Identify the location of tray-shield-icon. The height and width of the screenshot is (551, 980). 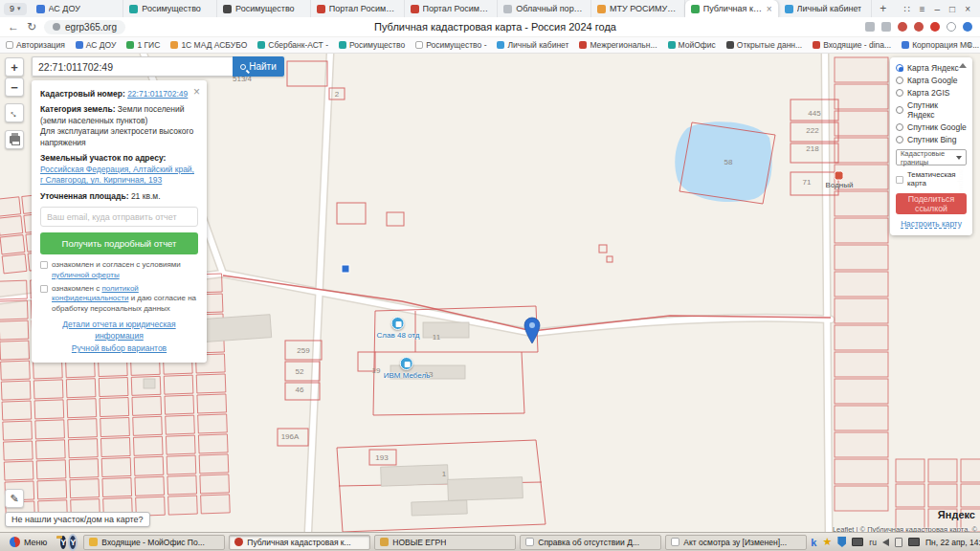
(842, 541).